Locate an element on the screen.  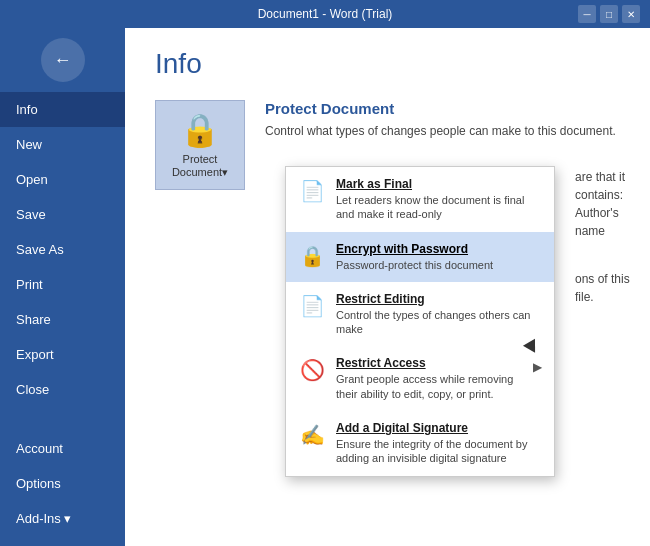
window-title: Document1 - Word (Trial) is located at coordinates (326, 14).